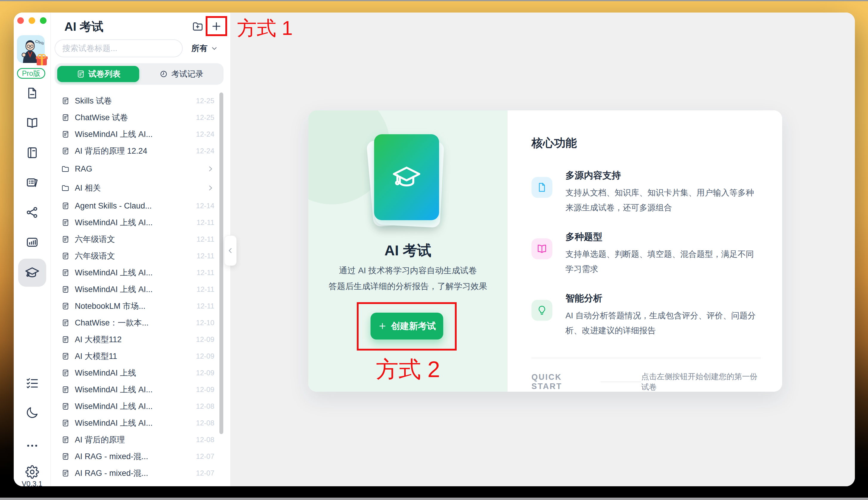  Describe the element at coordinates (542, 188) in the screenshot. I see `feature-icon` at that location.